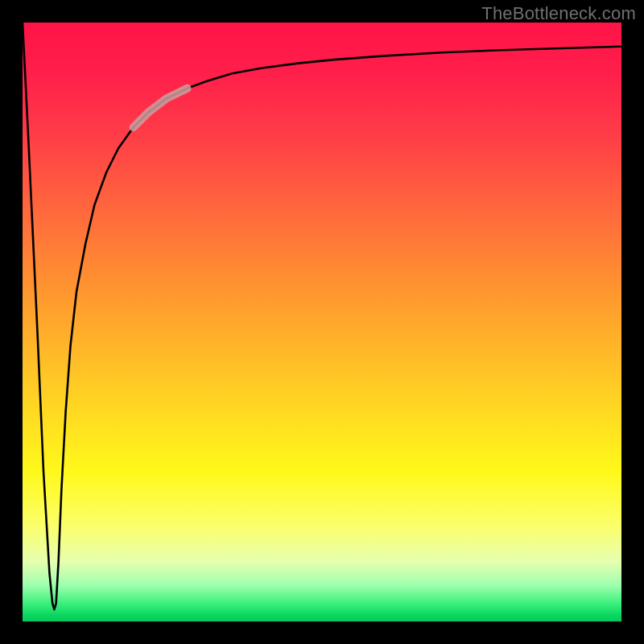 The height and width of the screenshot is (644, 644). I want to click on bottleneck-curve-highlight, so click(161, 108).